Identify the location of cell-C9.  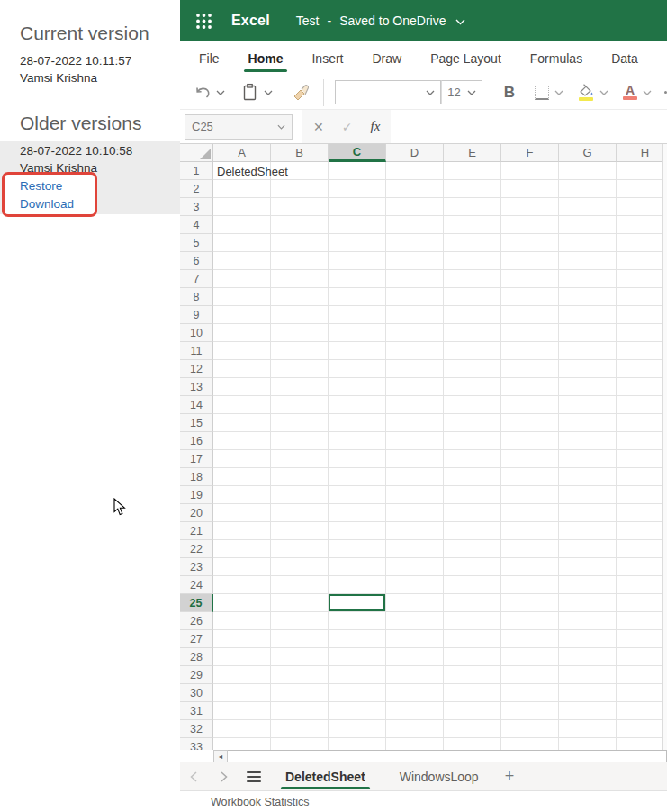
(357, 315).